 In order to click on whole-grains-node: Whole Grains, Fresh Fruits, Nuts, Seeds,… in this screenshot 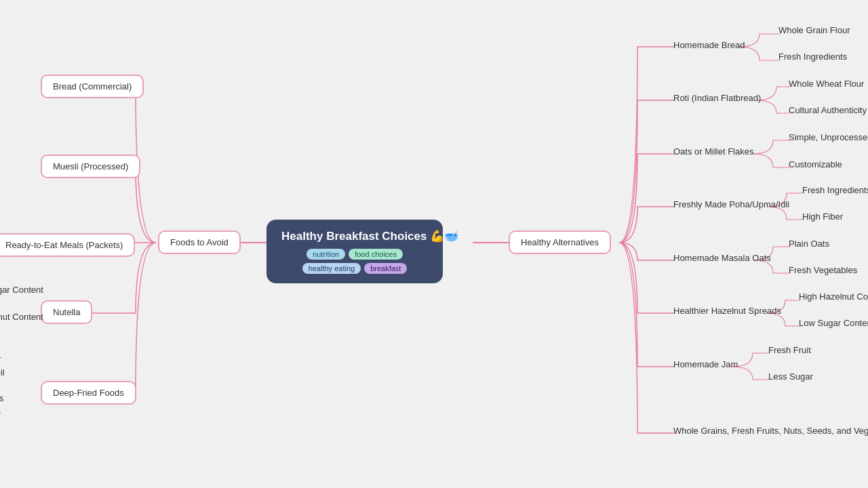, I will do `click(770, 430)`.